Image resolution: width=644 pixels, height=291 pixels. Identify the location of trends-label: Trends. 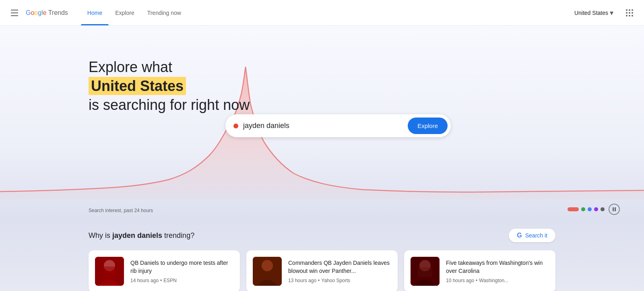
(58, 13).